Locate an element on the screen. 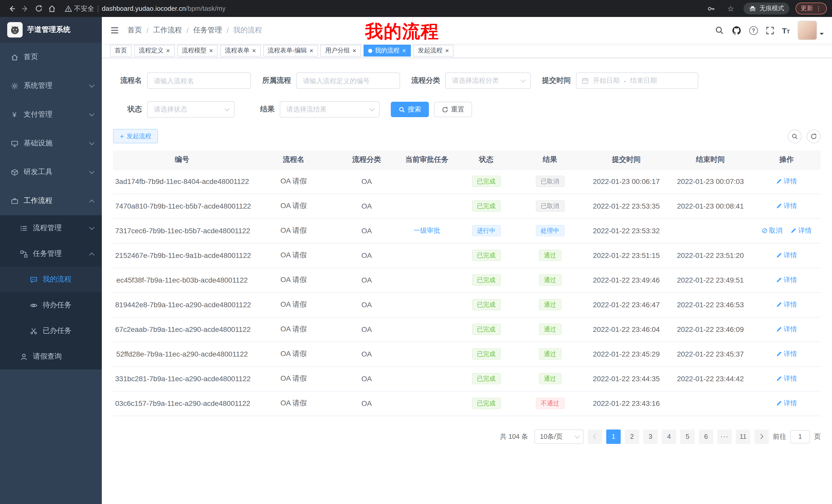 This screenshot has height=504, width=832. cancel-link: 取消 is located at coordinates (772, 231).